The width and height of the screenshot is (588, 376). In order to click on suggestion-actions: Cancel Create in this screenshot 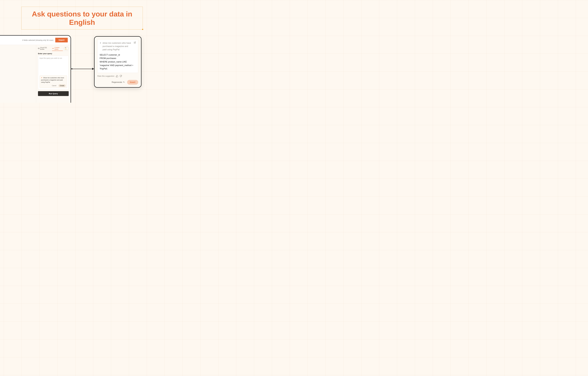, I will do `click(53, 86)`.